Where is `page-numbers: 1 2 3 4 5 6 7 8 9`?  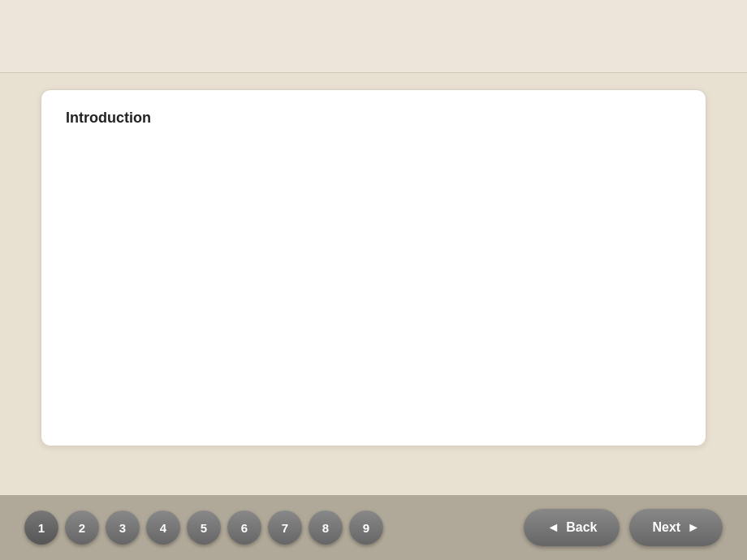 page-numbers: 1 2 3 4 5 6 7 8 9 is located at coordinates (204, 528).